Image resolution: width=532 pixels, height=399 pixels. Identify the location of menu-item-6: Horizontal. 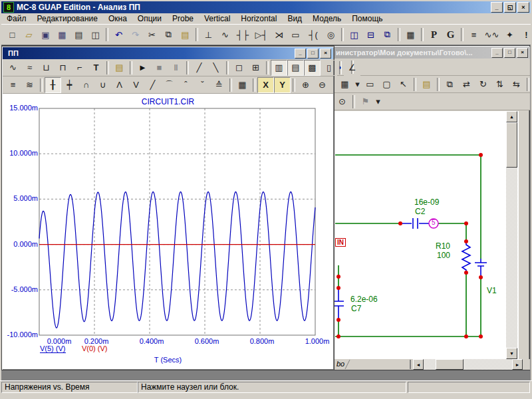
(259, 19).